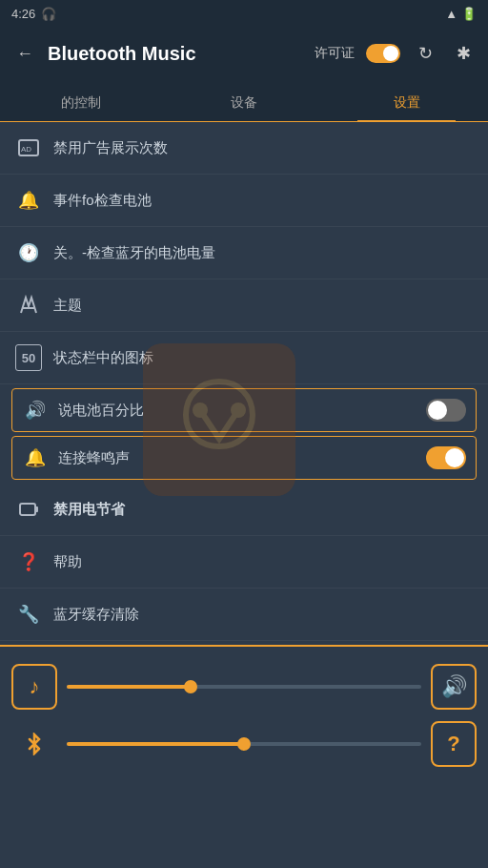 Image resolution: width=488 pixels, height=868 pixels. What do you see at coordinates (263, 254) in the screenshot?
I see `battery-check-label: 关。-检查蓝牙的电池电量` at bounding box center [263, 254].